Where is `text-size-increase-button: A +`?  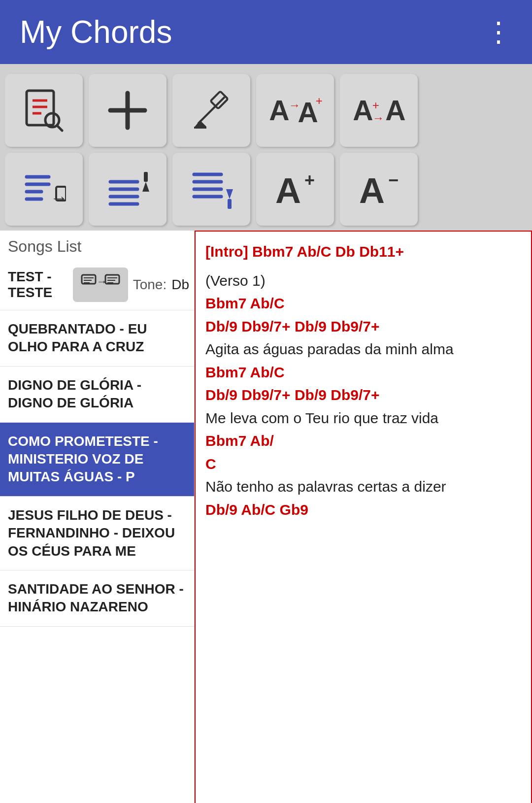 text-size-increase-button: A + is located at coordinates (295, 189).